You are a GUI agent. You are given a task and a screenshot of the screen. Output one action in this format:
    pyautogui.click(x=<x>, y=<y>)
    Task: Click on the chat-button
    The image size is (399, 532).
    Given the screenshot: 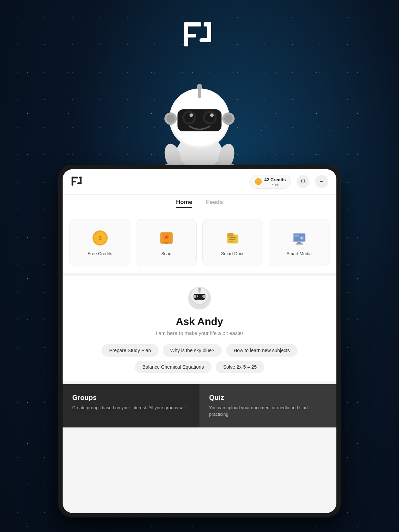 What is the action you would take?
    pyautogui.click(x=322, y=182)
    